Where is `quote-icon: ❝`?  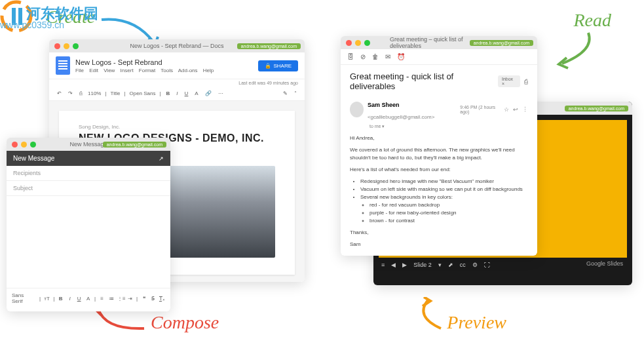 quote-icon: ❝ is located at coordinates (144, 299).